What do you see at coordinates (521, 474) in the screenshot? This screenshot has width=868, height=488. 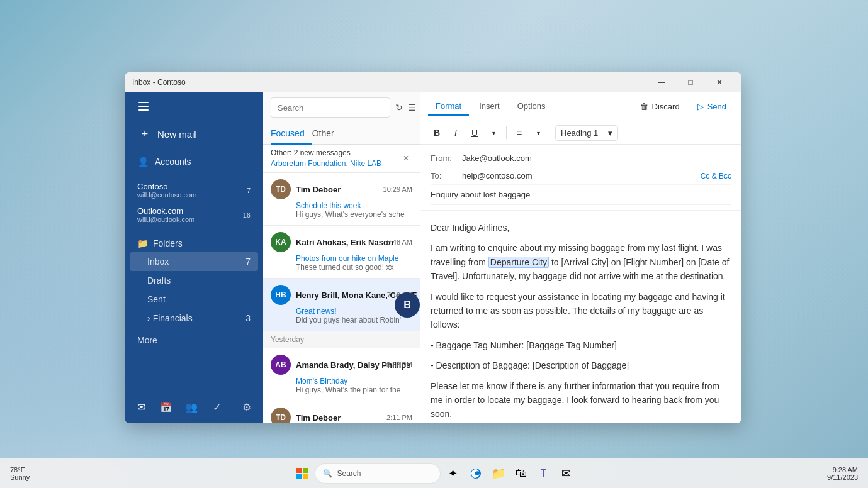 I see `taskbar-store-icon: 🛍` at bounding box center [521, 474].